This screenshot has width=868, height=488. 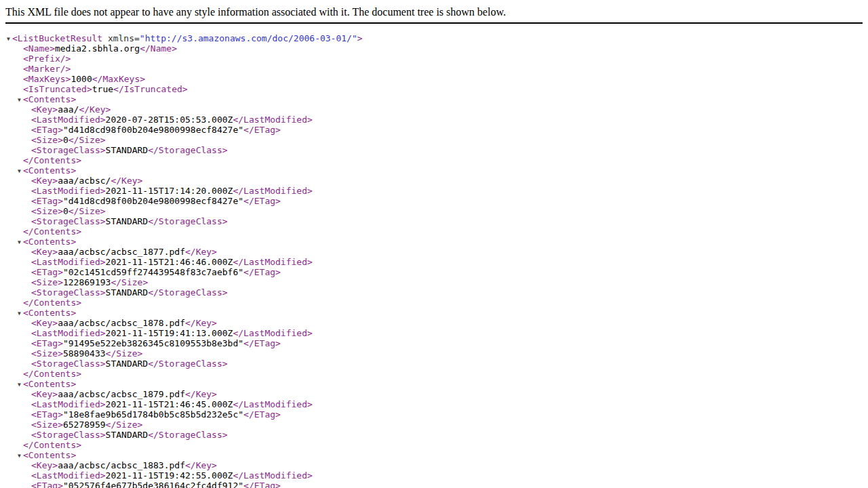 What do you see at coordinates (119, 79) in the screenshot?
I see `close-tag: </MaxKeys>` at bounding box center [119, 79].